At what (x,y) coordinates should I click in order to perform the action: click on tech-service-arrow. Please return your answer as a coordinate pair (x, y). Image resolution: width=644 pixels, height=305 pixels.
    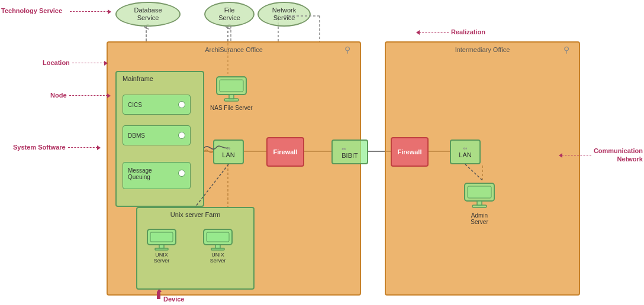
    Looking at the image, I should click on (89, 12).